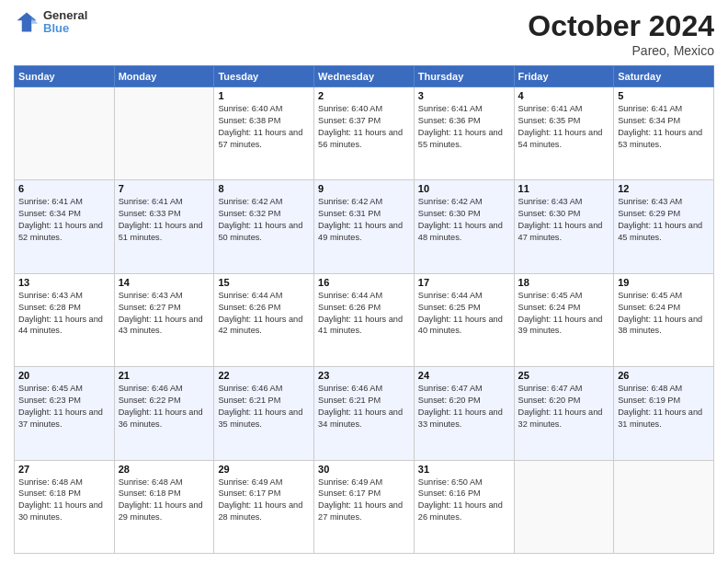 Image resolution: width=728 pixels, height=563 pixels. I want to click on day-info: Sunrise: 6:43 AMSunset: 6:29 PMDaylight:…, so click(664, 220).